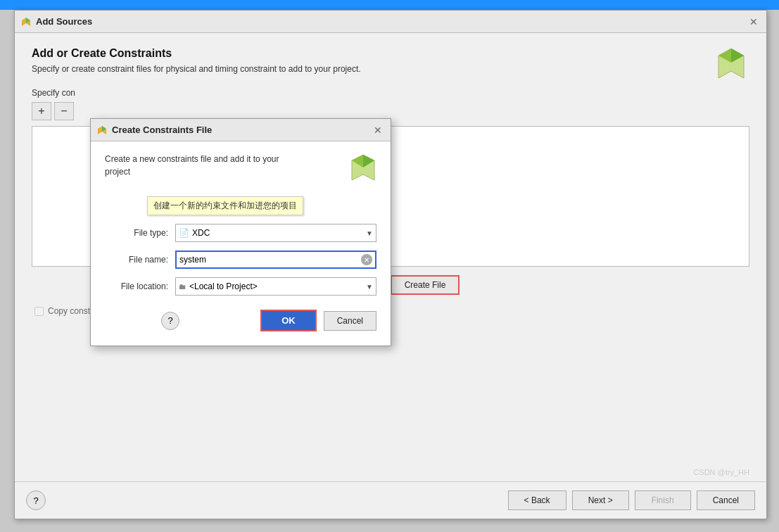 This screenshot has width=779, height=532. What do you see at coordinates (276, 286) in the screenshot?
I see `file-location-value: <Local to Project>` at bounding box center [276, 286].